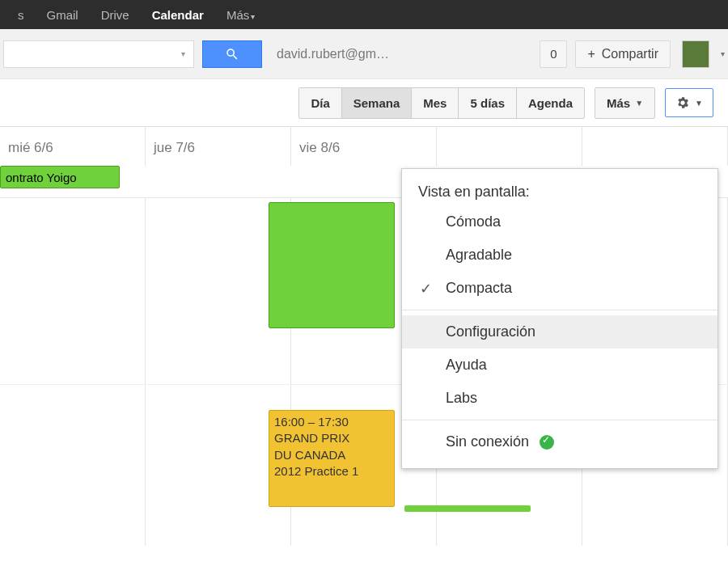 The image size is (728, 566). Describe the element at coordinates (333, 54) in the screenshot. I see `account-email: david.rubert@gm…` at that location.